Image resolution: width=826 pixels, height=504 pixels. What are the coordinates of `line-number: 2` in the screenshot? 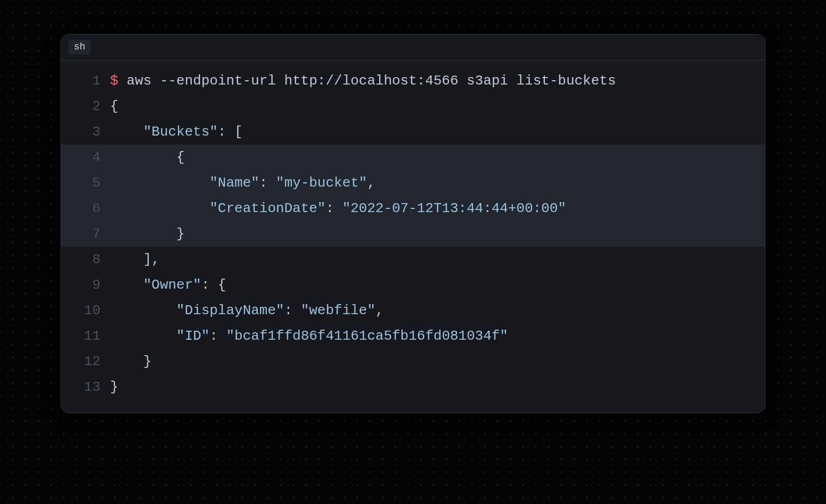 It's located at (86, 106).